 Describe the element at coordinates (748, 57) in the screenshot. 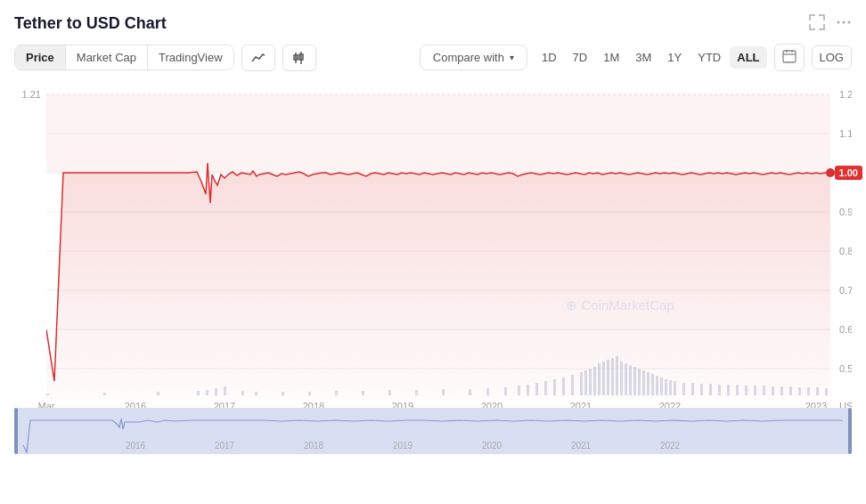

I see `time-btn-all: ALL` at that location.